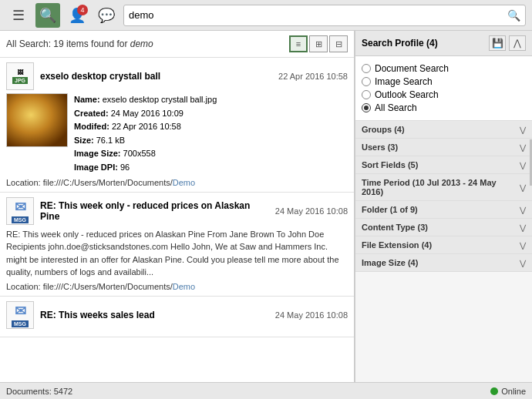  Describe the element at coordinates (366, 108) in the screenshot. I see `radio-circle-all` at that location.